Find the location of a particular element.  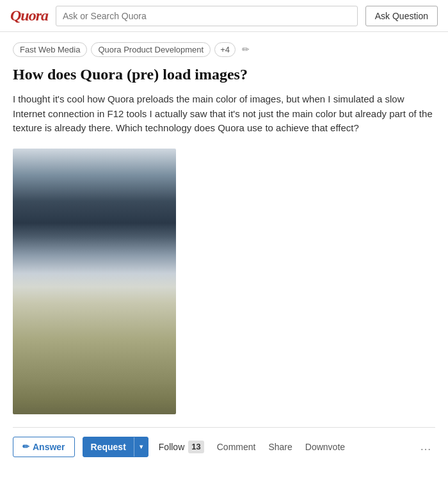

topic-more-button: +4 is located at coordinates (225, 50).